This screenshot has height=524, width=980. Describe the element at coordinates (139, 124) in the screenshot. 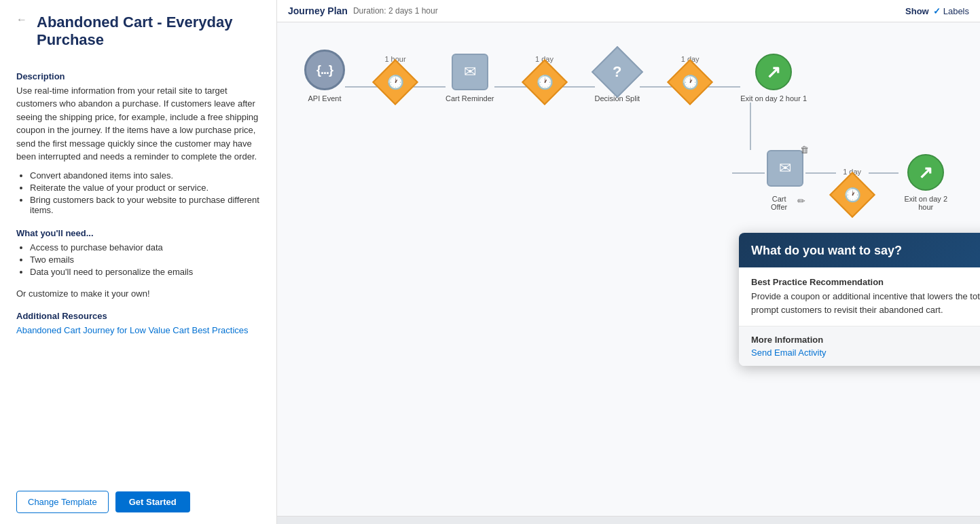

I see `description-text: Use real-time information from your reta…` at that location.